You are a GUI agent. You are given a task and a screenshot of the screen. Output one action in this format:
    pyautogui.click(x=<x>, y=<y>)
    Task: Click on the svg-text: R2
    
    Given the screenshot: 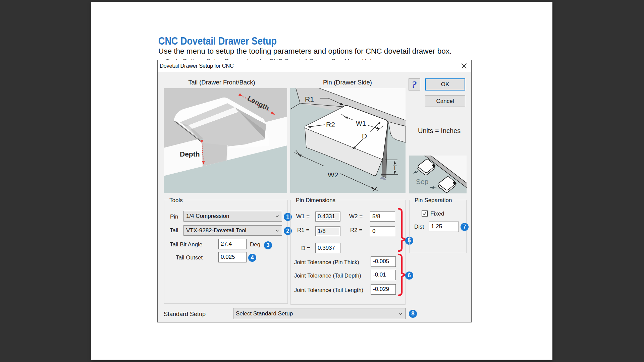 What is the action you would take?
    pyautogui.click(x=331, y=125)
    